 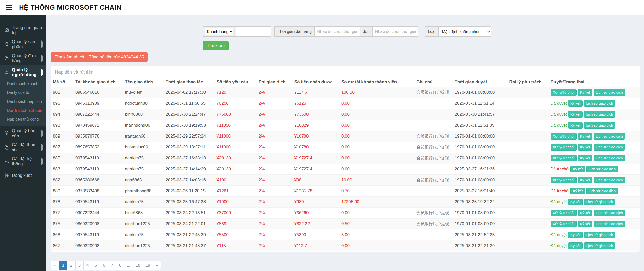 What do you see at coordinates (112, 265) in the screenshot?
I see `page-7: 7` at bounding box center [112, 265].